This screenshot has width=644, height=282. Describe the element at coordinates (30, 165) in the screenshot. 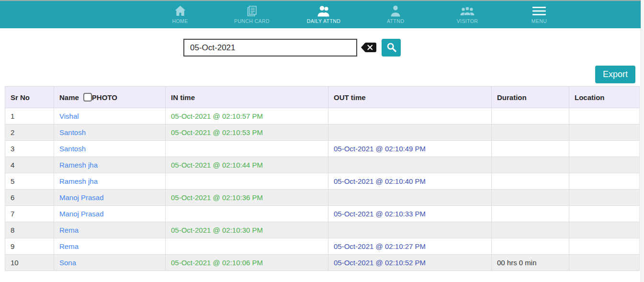

I see `sr-no-cell: 4` at that location.